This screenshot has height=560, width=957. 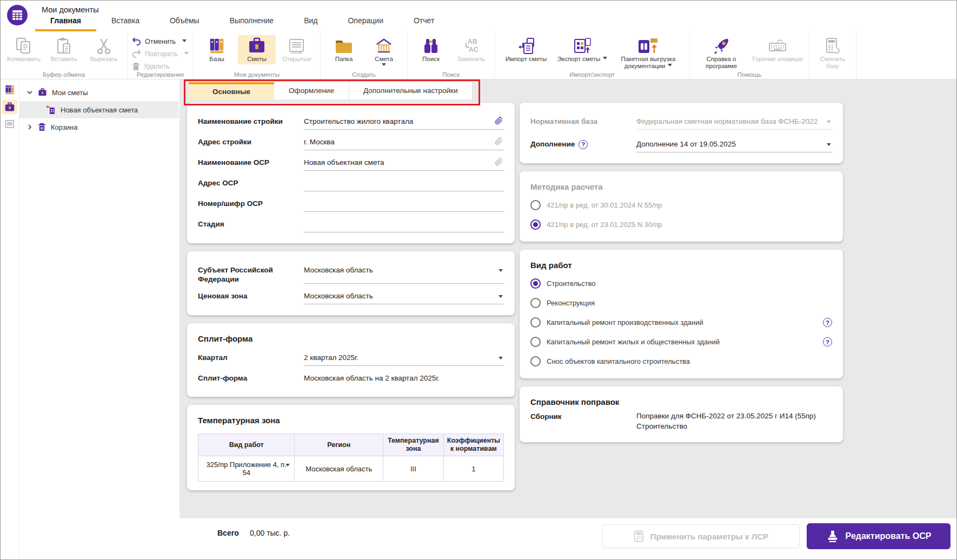 I want to click on tree-item-trash: Корзина, so click(x=99, y=127).